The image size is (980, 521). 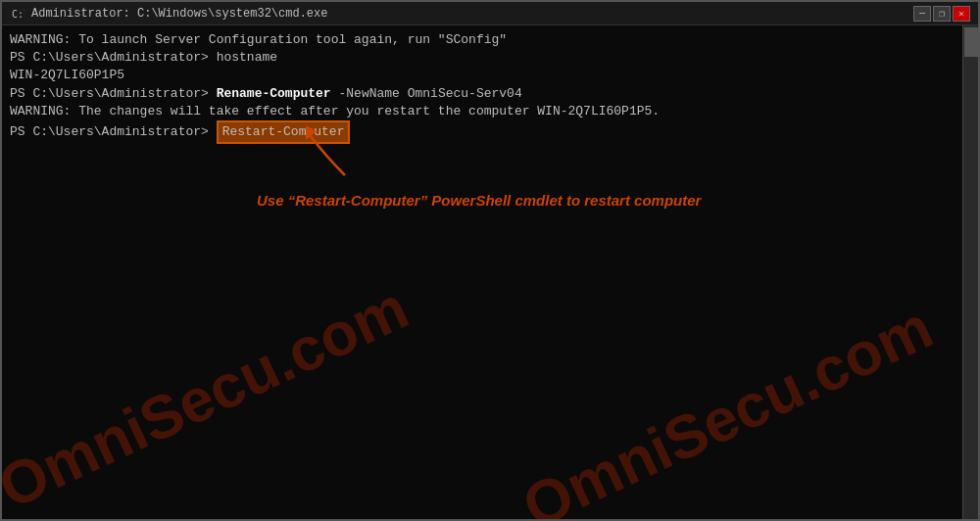 What do you see at coordinates (971, 42) in the screenshot?
I see `scrollbar-thumb` at bounding box center [971, 42].